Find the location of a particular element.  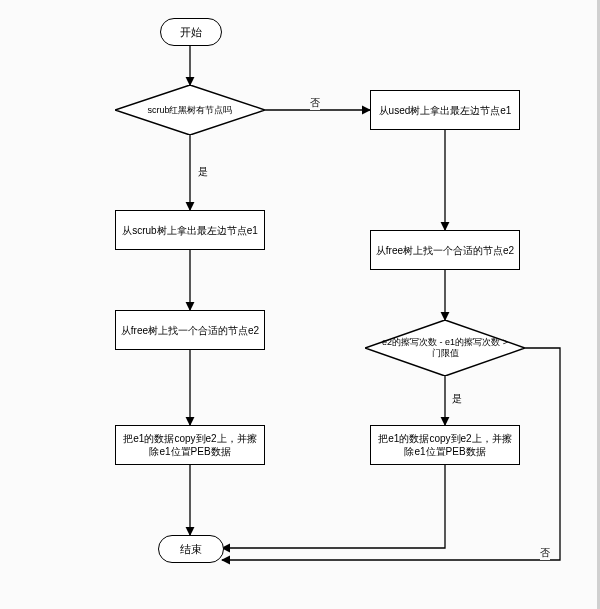

node-free-find-e2-right: 从free树上找一个合适的节点e2 is located at coordinates (445, 250).